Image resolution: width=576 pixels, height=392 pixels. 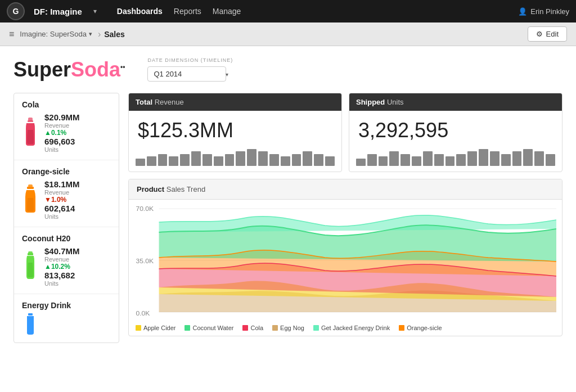 What do you see at coordinates (66, 133) in the screenshot?
I see `product-details-cola: $20.9MM Revenue ▲0.1% 696,603 Units` at bounding box center [66, 133].